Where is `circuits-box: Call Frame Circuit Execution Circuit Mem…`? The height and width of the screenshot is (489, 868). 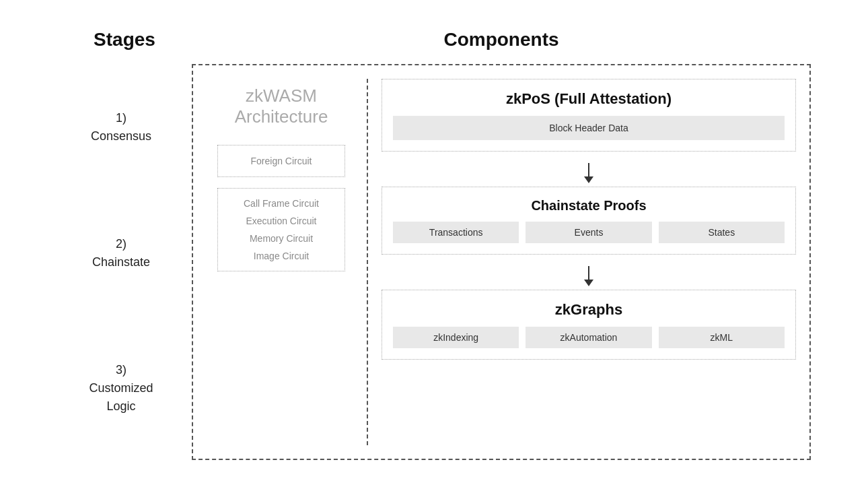 circuits-box: Call Frame Circuit Execution Circuit Mem… is located at coordinates (281, 230).